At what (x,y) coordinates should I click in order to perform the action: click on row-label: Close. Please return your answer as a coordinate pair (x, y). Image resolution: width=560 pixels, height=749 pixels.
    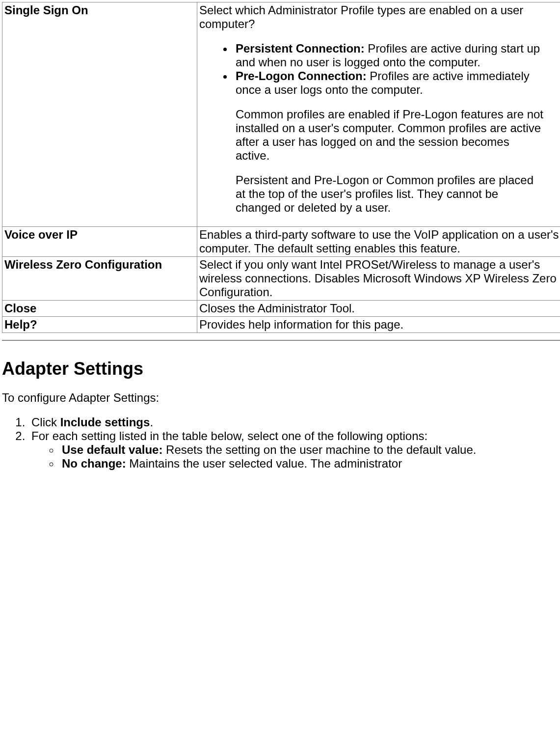
    Looking at the image, I should click on (100, 308).